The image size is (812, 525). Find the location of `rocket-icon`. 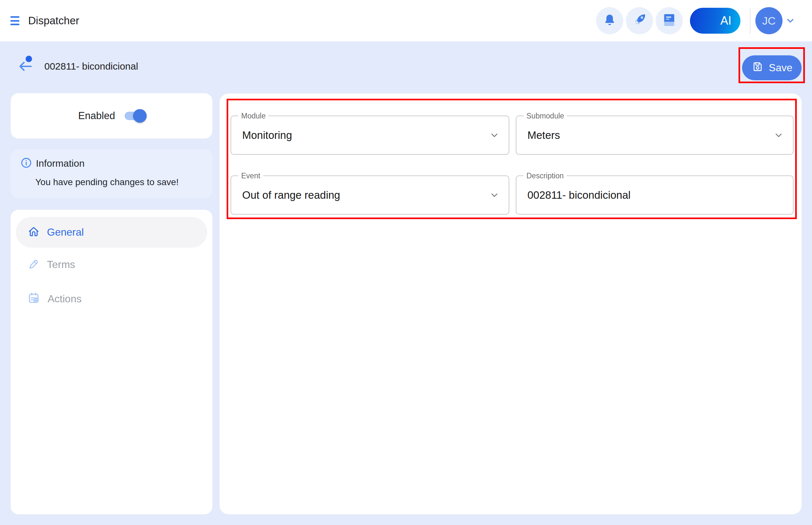

rocket-icon is located at coordinates (639, 21).